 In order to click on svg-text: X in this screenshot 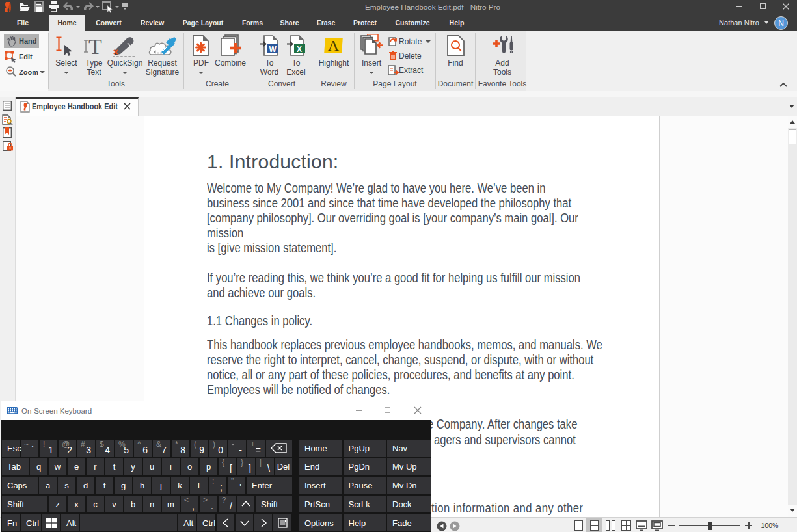, I will do `click(299, 49)`.